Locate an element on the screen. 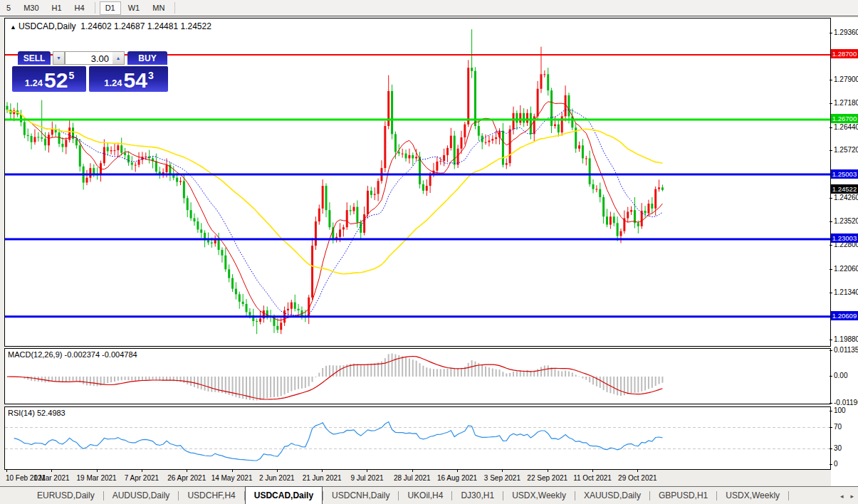  symbol-tab-usdcnh-4: USDCNH,Daily is located at coordinates (360, 495).